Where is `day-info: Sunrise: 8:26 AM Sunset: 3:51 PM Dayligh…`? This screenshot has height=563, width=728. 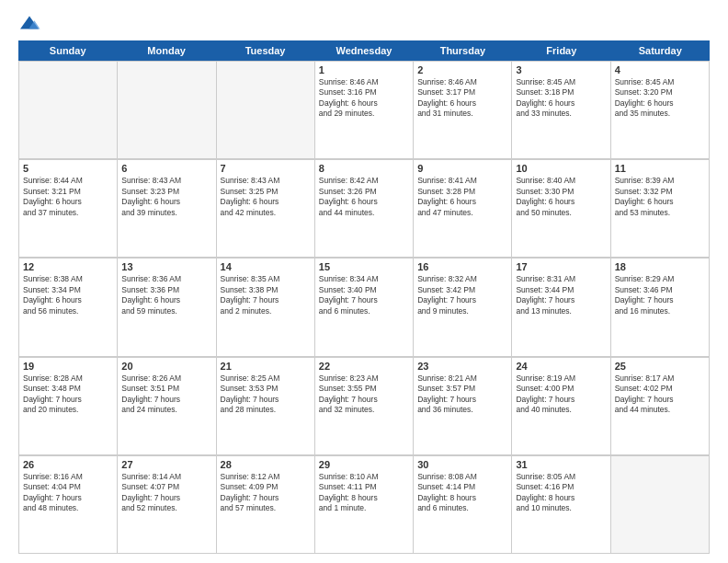
day-info: Sunrise: 8:26 AM Sunset: 3:51 PM Dayligh… is located at coordinates (166, 395).